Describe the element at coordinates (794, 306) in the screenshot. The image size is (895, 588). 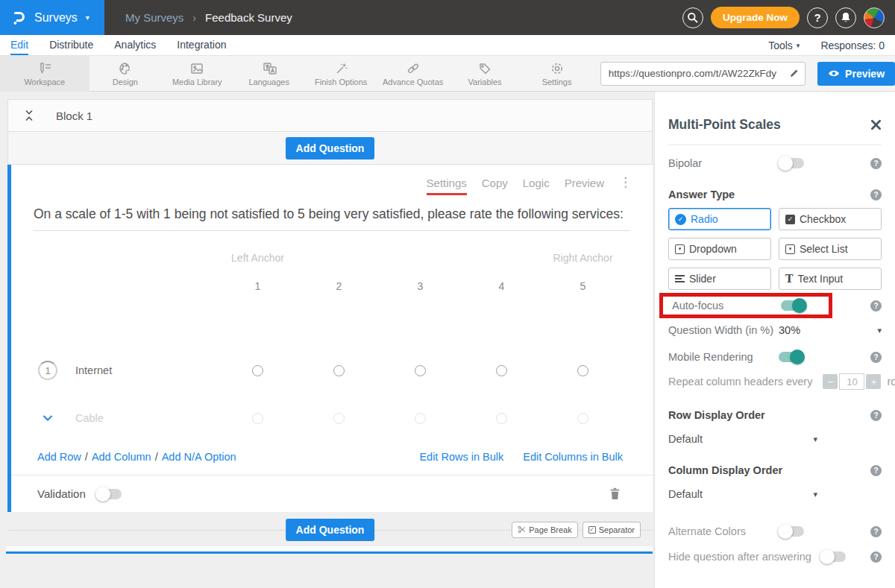
I see `auto-focus-toggle` at that location.